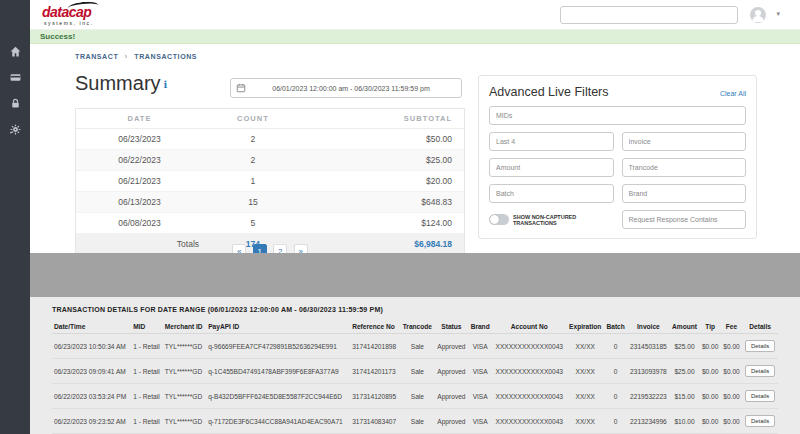  Describe the element at coordinates (552, 142) in the screenshot. I see `filter-last4-input` at that location.